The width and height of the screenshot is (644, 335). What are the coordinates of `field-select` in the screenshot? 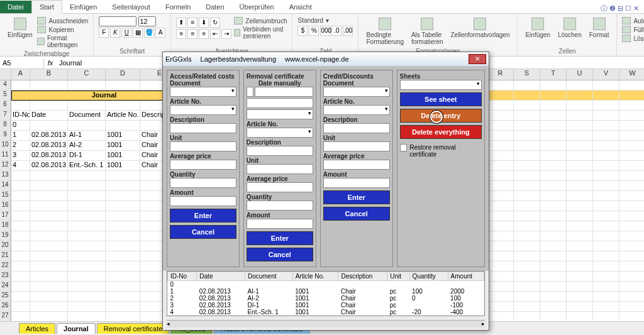 It's located at (357, 110).